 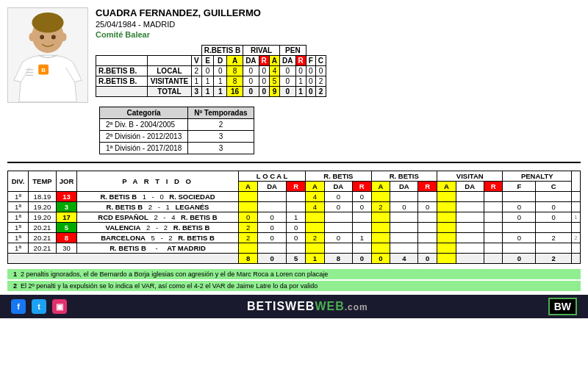 I want to click on th-vis-da: DA, so click(x=470, y=187).